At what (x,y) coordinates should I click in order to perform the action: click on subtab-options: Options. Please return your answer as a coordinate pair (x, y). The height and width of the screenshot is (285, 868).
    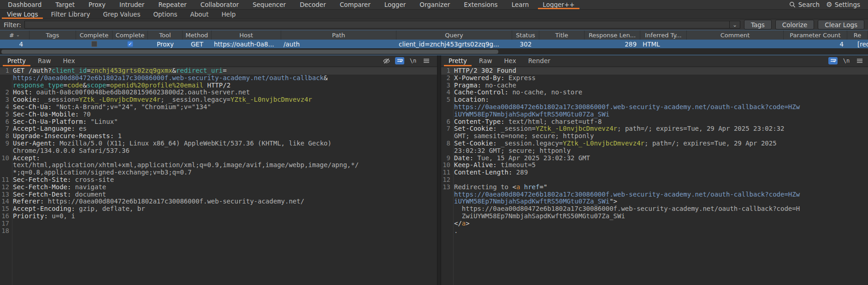
    Looking at the image, I should click on (165, 14).